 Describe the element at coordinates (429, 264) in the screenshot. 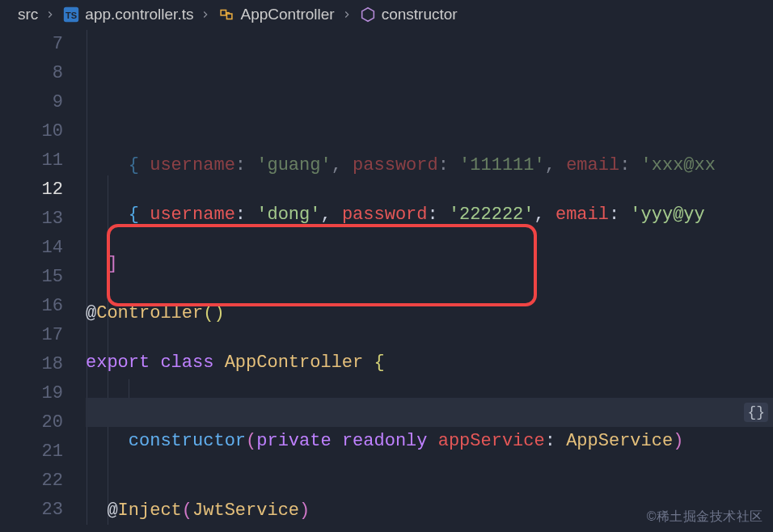

I see `code-line: ]` at that location.